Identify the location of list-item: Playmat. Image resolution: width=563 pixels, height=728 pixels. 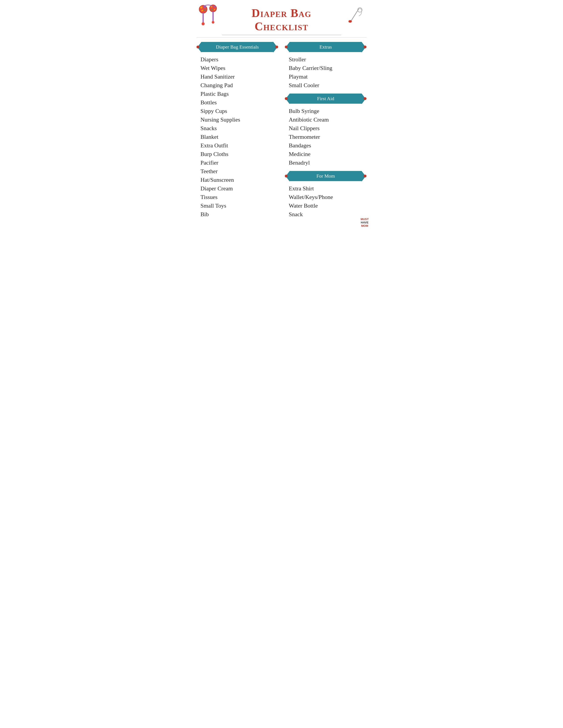
(328, 77).